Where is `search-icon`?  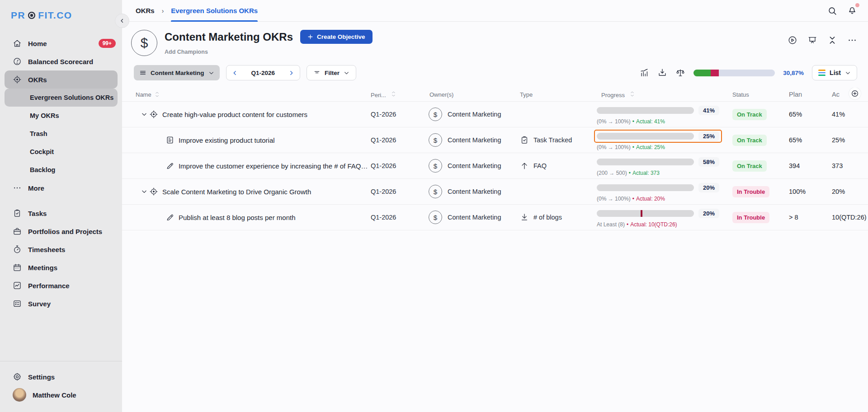
search-icon is located at coordinates (832, 11).